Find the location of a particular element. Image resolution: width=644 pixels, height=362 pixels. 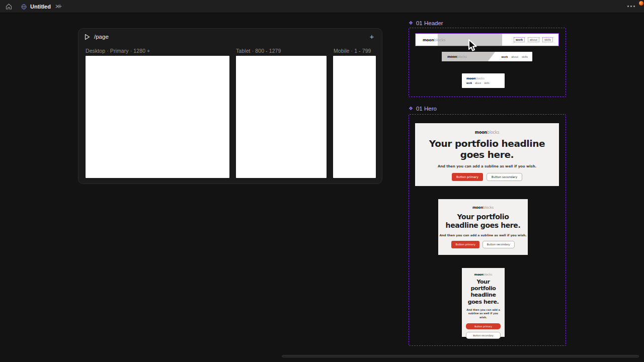

breakpoint-label-mobile: Mobile · 1 - 799 is located at coordinates (352, 51).